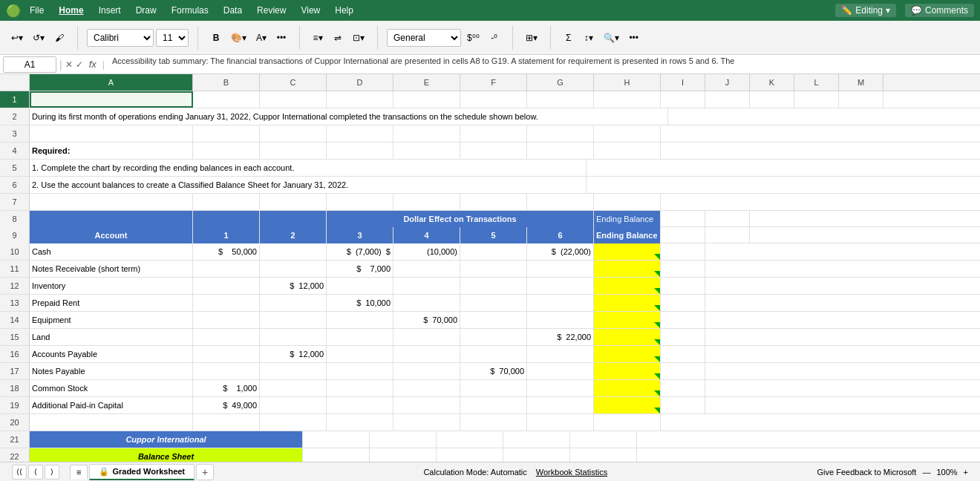  I want to click on cell-H13, so click(627, 303).